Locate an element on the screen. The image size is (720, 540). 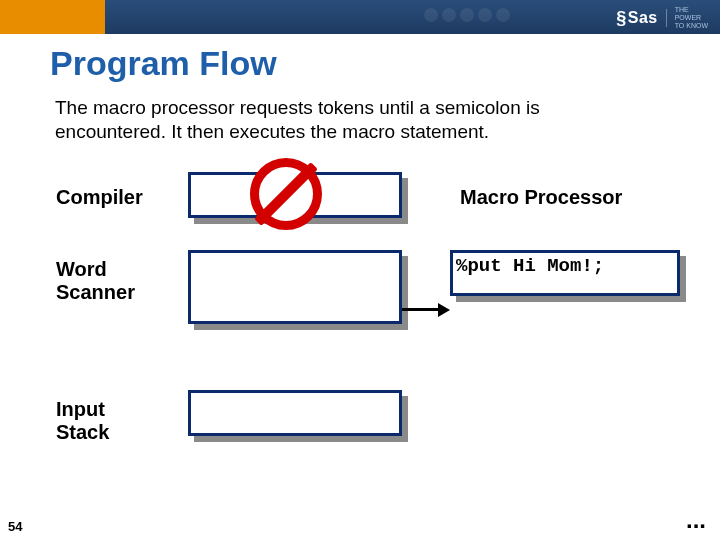
macro-code-text: %put Hi Mom!; is located at coordinates (530, 266).